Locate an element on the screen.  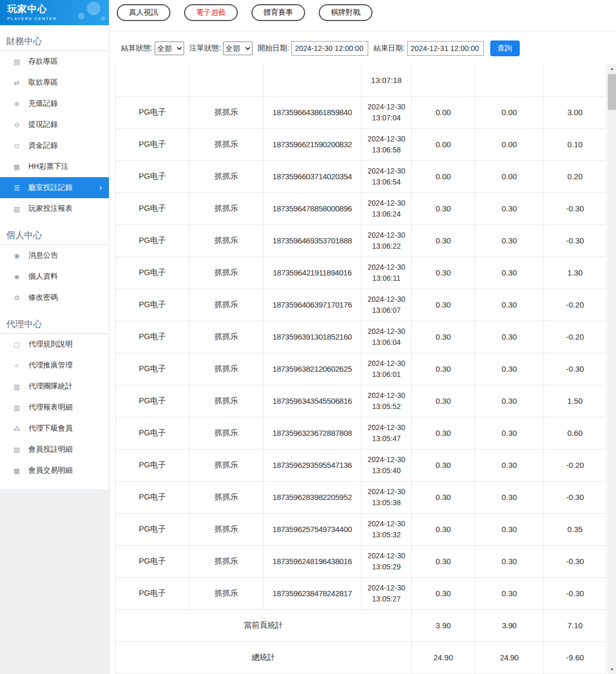
order-cell: 1873596257549734400 is located at coordinates (312, 529).